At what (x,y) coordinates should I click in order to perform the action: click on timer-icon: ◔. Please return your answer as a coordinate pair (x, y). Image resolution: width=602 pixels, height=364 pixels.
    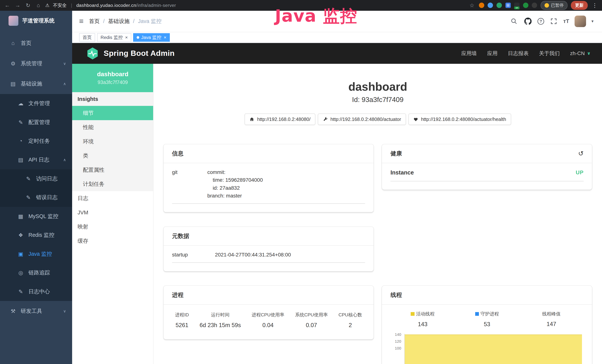
    Looking at the image, I should click on (21, 141).